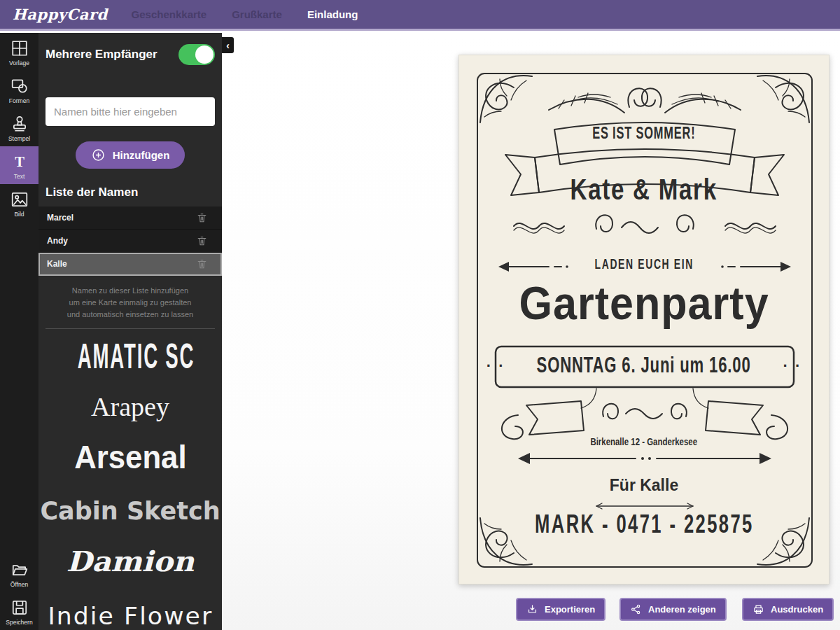 Image resolution: width=840 pixels, height=630 pixels. Describe the element at coordinates (644, 365) in the screenshot. I see `card-date-line: · · SONNTAG 6. Juni um 16.00 · ·` at that location.